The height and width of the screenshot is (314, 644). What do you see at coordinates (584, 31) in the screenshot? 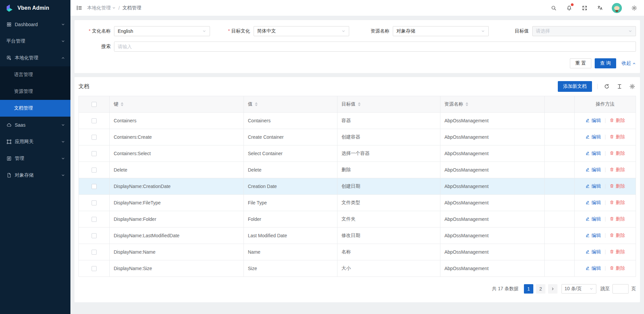
I see `target-value-select: 请选择` at bounding box center [584, 31].